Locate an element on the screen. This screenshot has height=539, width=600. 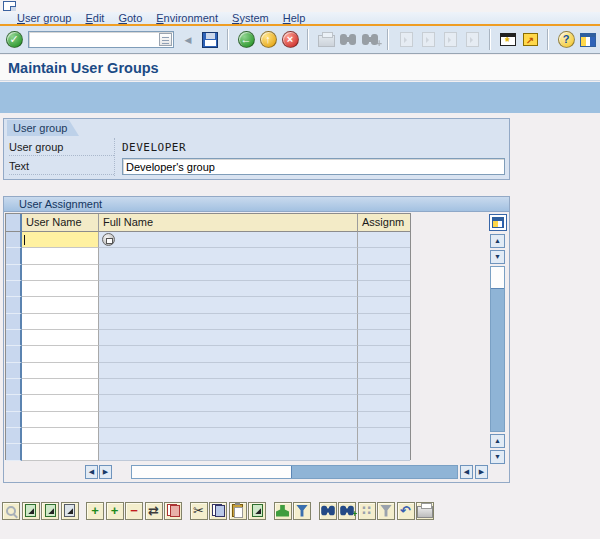
horizontal-scrollbar-track is located at coordinates (294, 472).